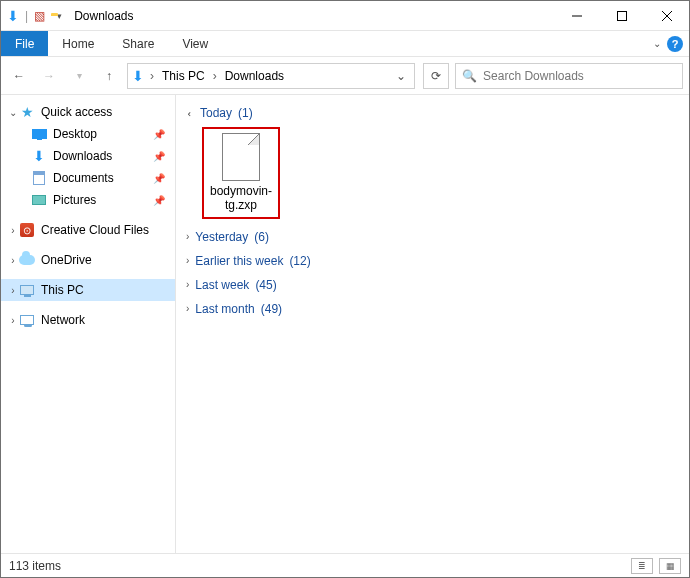  Describe the element at coordinates (34, 16) in the screenshot. I see `quick-access-toolbar: ⬇ | ▧ ▾` at that location.